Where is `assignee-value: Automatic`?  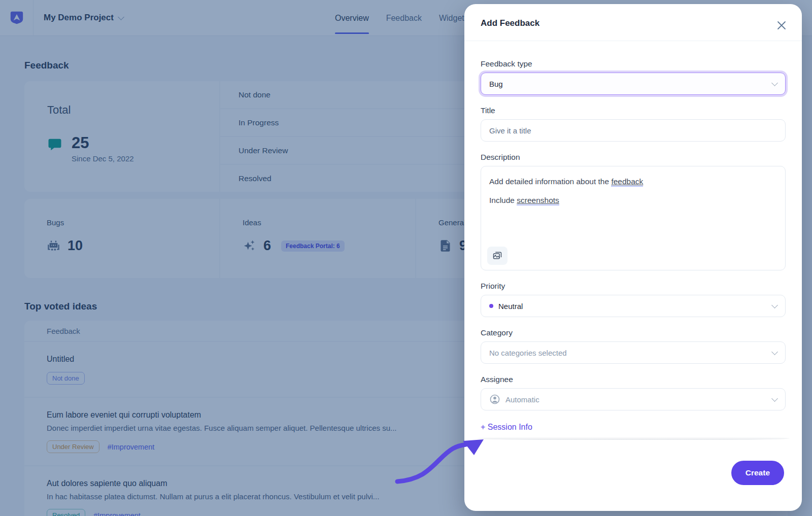
assignee-value: Automatic is located at coordinates (523, 400).